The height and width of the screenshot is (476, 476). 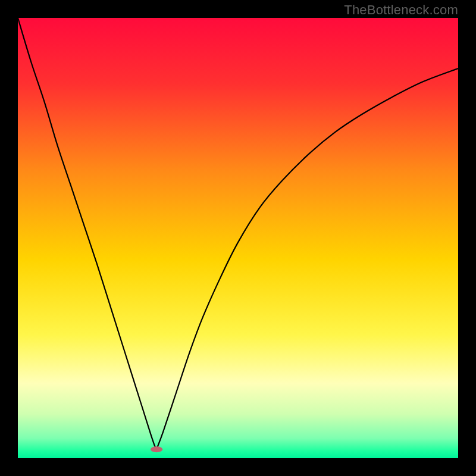 What do you see at coordinates (401, 10) in the screenshot?
I see `watermark-text: TheBottleneck.com` at bounding box center [401, 10].